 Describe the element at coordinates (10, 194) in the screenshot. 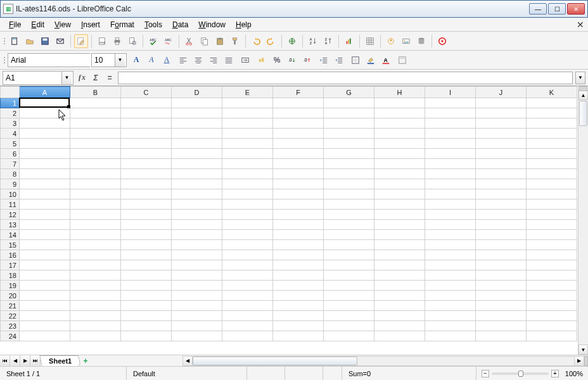

I see `row-header: 10` at that location.